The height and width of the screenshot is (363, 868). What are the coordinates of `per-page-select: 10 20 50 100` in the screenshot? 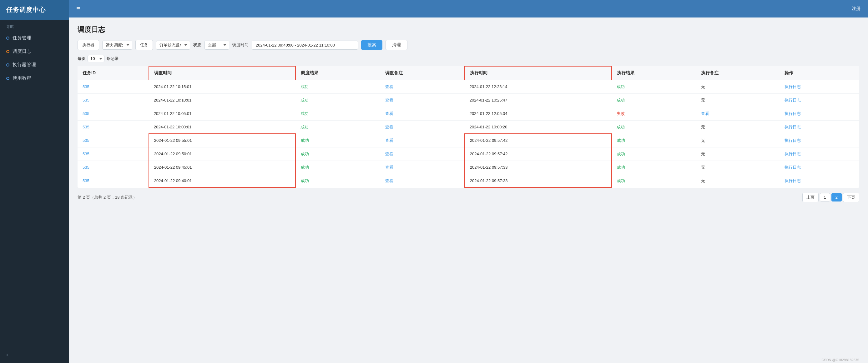 It's located at (96, 59).